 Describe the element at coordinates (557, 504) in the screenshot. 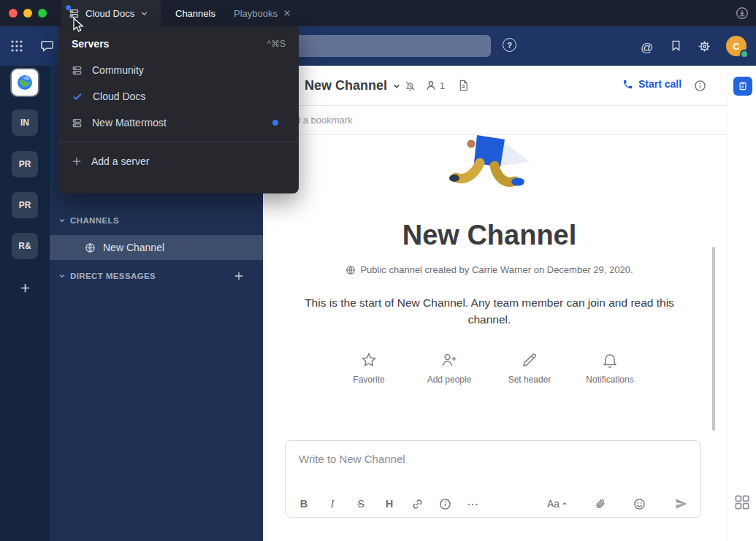

I see `toggle-formatting-button: Aa` at that location.